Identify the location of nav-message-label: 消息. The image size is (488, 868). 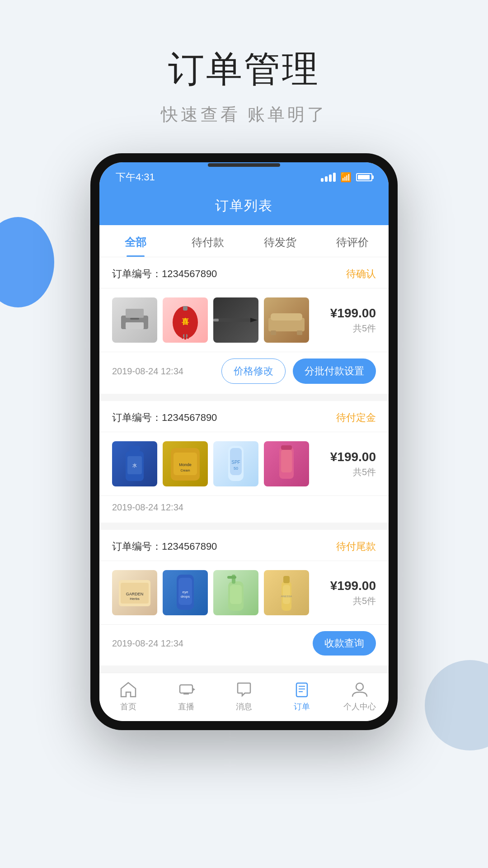
(244, 707).